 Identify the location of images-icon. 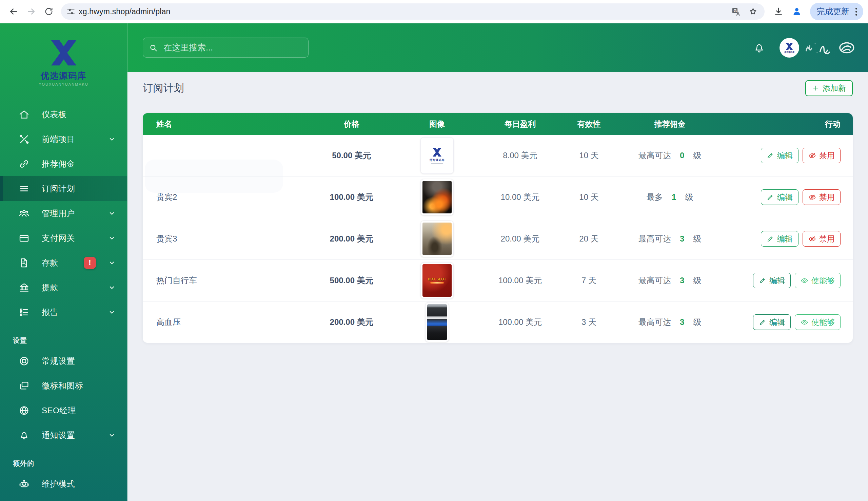
(24, 386).